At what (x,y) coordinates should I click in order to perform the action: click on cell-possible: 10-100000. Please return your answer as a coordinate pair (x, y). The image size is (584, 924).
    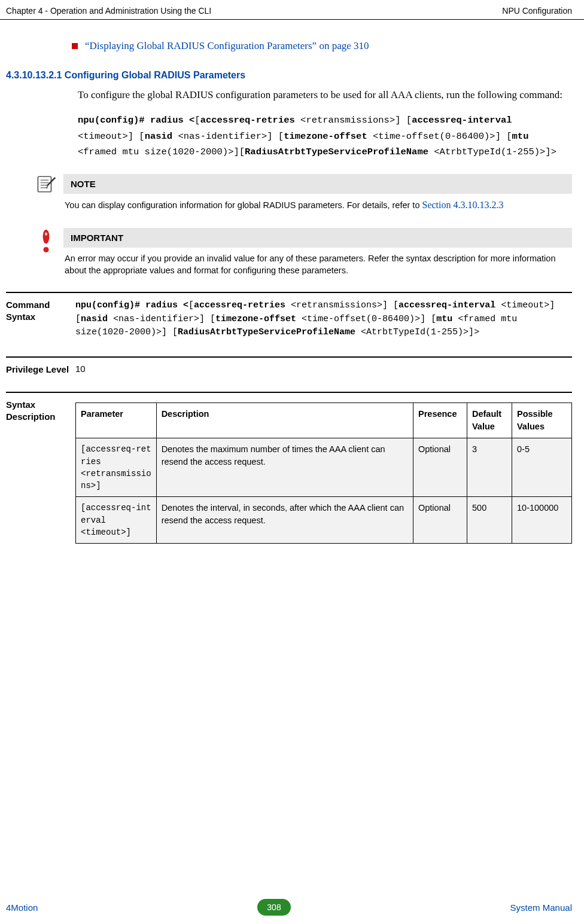
    Looking at the image, I should click on (542, 520).